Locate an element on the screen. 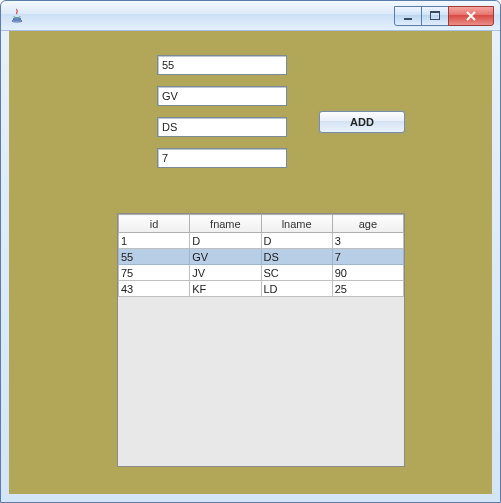  cell-age: 7 is located at coordinates (368, 257).